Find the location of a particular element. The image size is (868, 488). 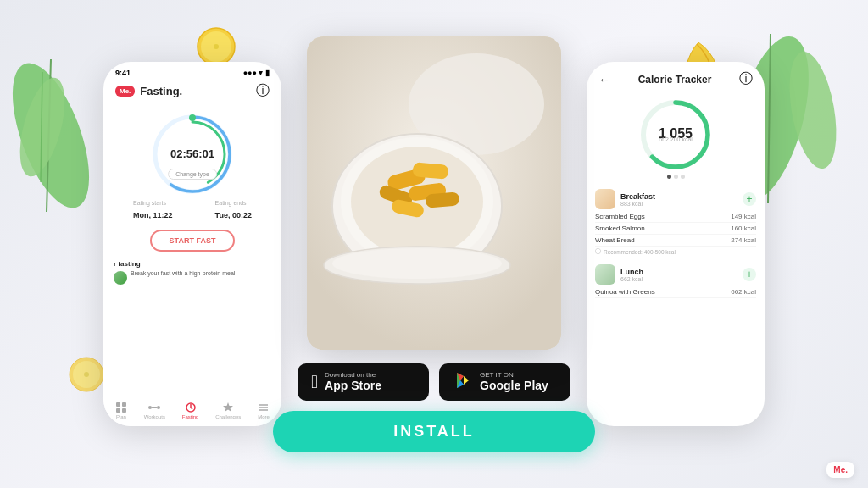

food-item-wheat-bread: Wheat Bread 274 kcal is located at coordinates (676, 241).